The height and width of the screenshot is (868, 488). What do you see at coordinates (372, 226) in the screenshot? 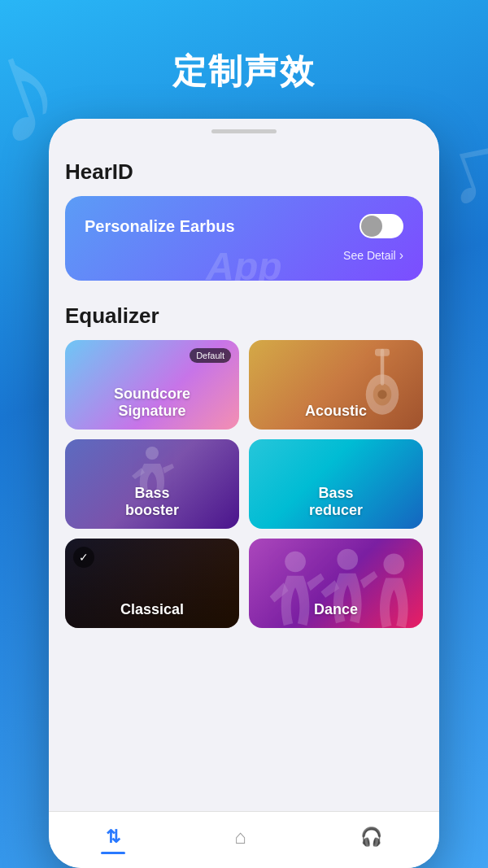
I see `toggle-knob` at bounding box center [372, 226].